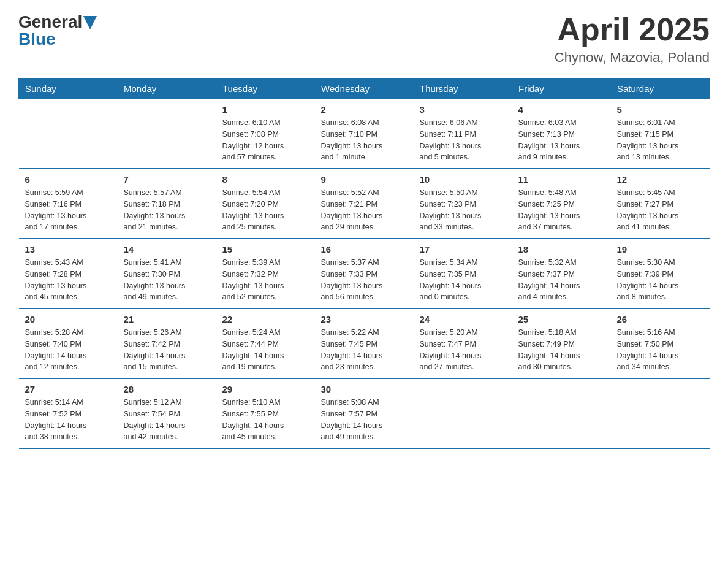 The image size is (728, 563). Describe the element at coordinates (58, 31) in the screenshot. I see `logo: General Blue` at that location.